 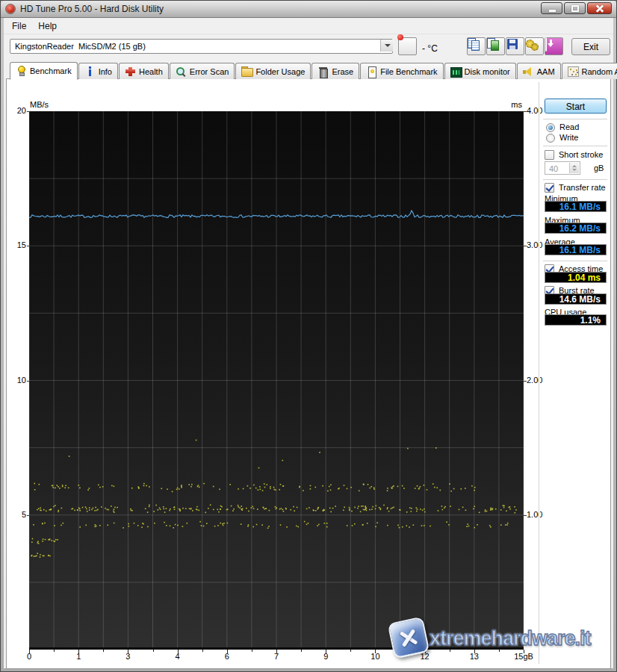 What do you see at coordinates (529, 72) in the screenshot?
I see `aam-icon` at bounding box center [529, 72].